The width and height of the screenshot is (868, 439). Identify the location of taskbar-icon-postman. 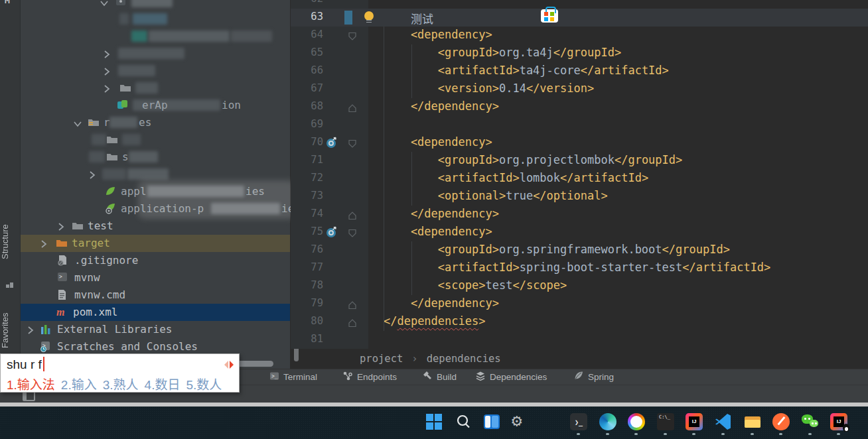
(781, 422).